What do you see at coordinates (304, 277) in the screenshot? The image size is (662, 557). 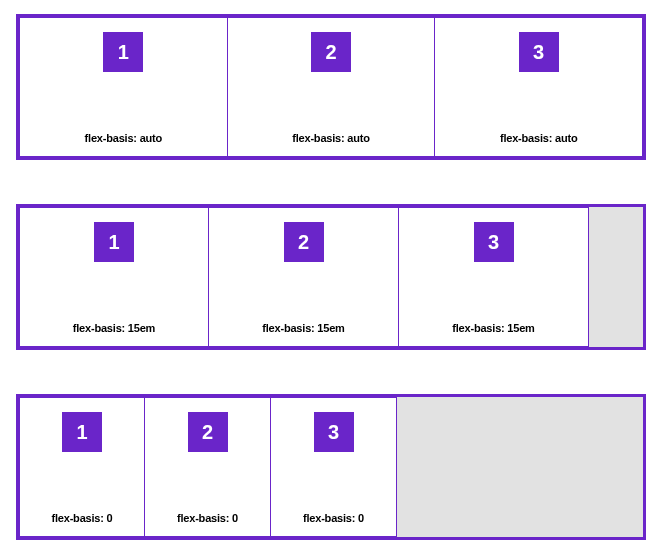 I see `flex-cell: 2 flex-basis: 15em` at bounding box center [304, 277].